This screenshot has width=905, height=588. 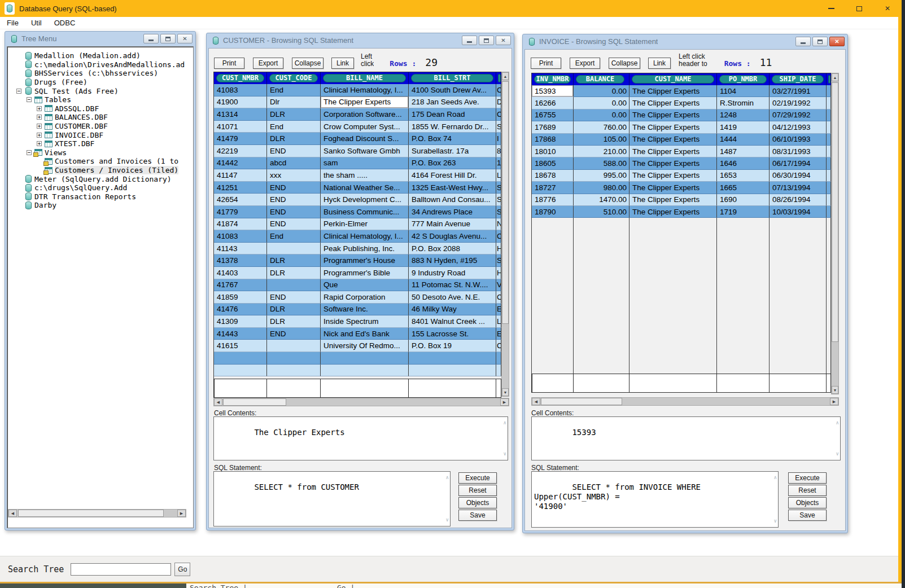 I want to click on table-cell: 1646, so click(x=743, y=164).